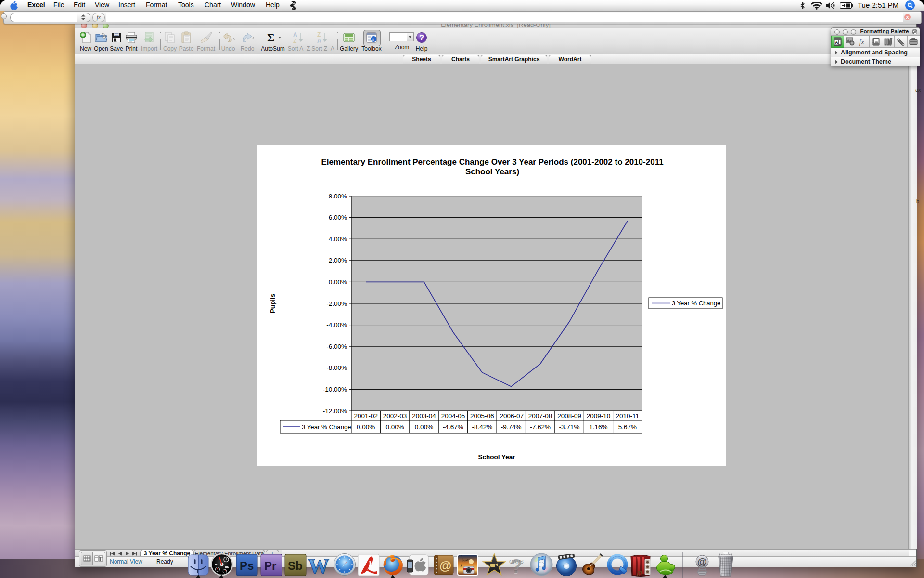 This screenshot has height=578, width=924. Describe the element at coordinates (270, 565) in the screenshot. I see `svg-text: Pr` at that location.